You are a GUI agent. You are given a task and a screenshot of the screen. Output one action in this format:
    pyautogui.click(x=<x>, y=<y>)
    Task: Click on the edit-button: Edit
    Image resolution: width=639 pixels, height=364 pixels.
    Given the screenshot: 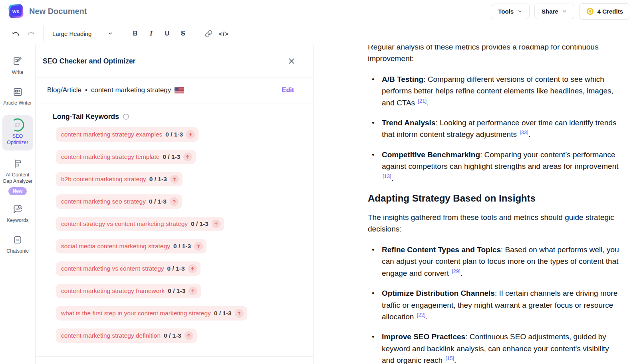 What is the action you would take?
    pyautogui.click(x=288, y=90)
    